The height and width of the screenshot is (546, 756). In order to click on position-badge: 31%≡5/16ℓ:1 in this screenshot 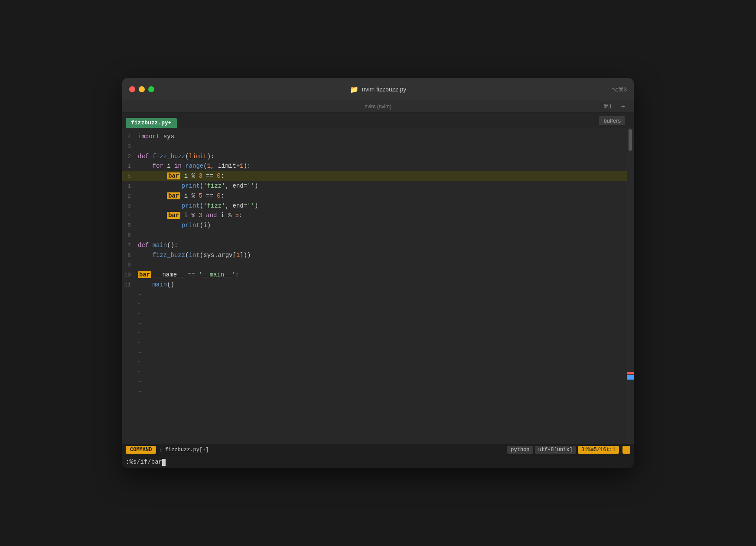, I will do `click(598, 450)`.